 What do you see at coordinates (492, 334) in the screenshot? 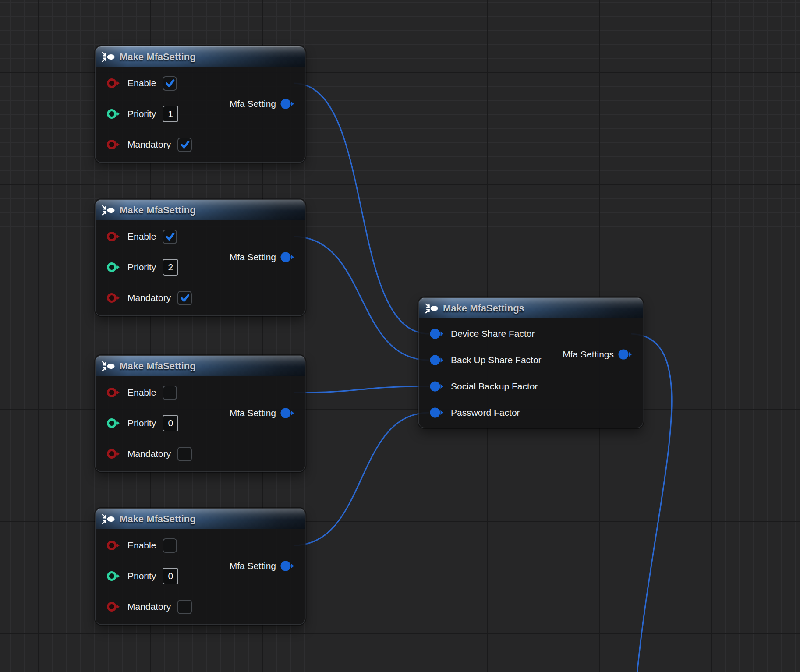
I see `pin-label: Device Share Factor` at bounding box center [492, 334].